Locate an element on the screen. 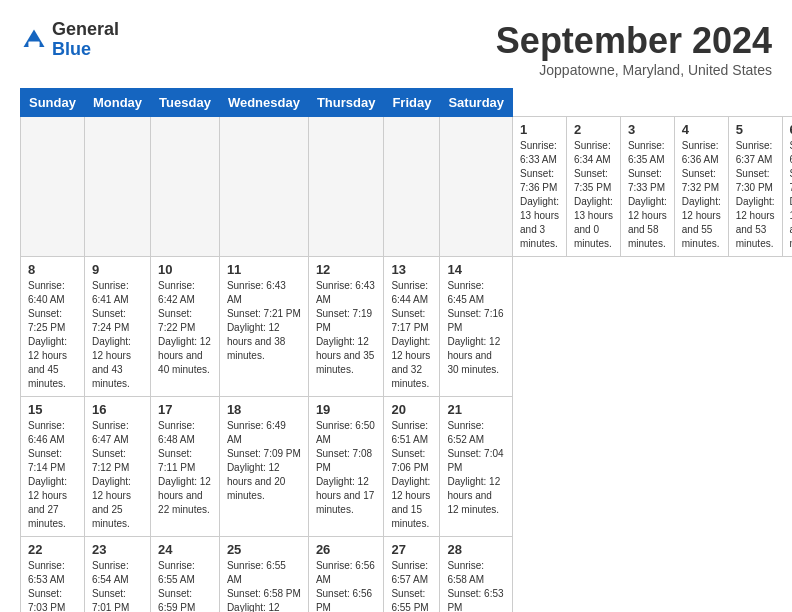 The image size is (792, 612). day-number: 13 is located at coordinates (412, 270).